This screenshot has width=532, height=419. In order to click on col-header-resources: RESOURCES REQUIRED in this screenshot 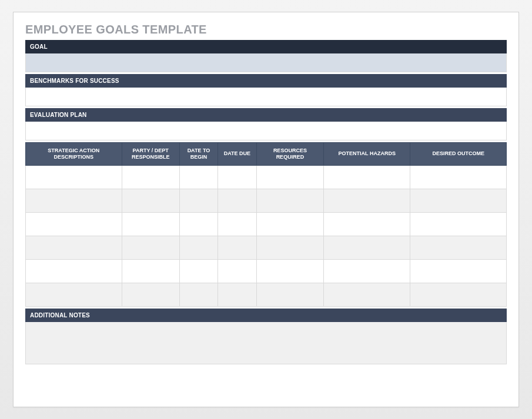, I will do `click(290, 154)`.